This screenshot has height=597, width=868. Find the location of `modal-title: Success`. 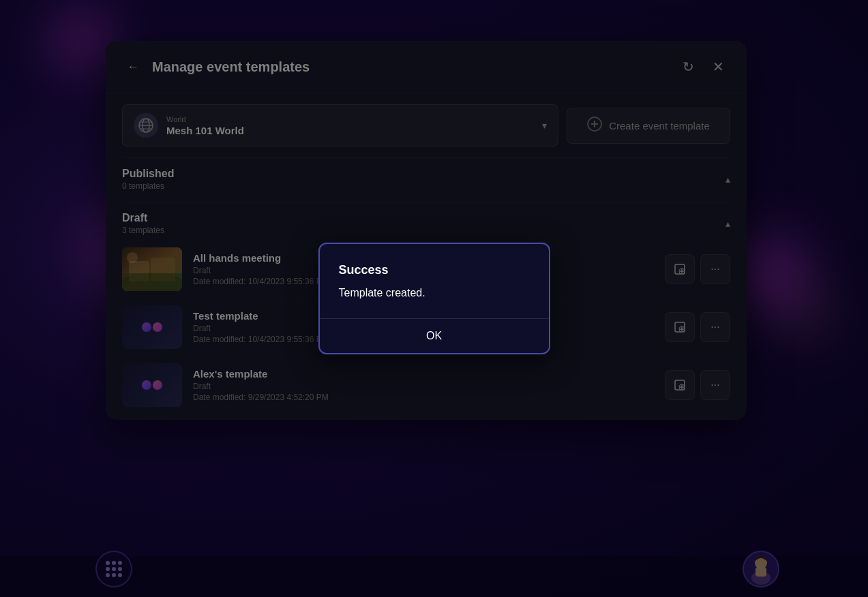

modal-title: Success is located at coordinates (434, 270).